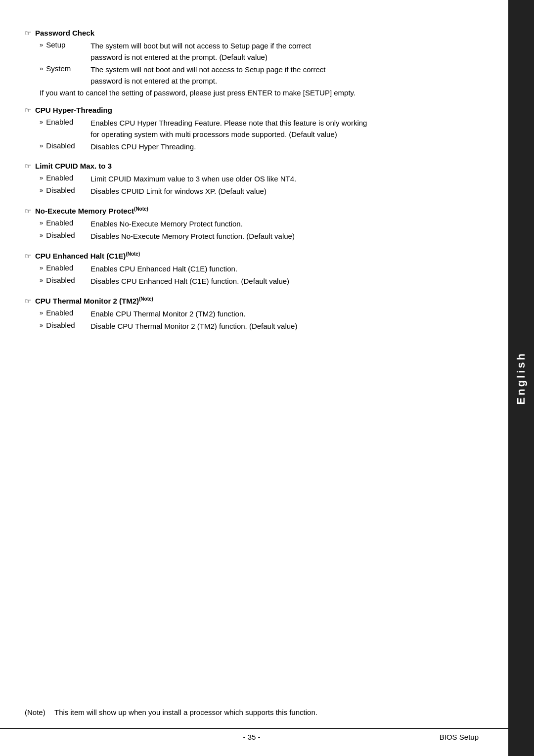 This screenshot has width=534, height=756. I want to click on item-row-noexec-disabled: » Disabled Disables No-Execute Memory Pr…, so click(252, 236).